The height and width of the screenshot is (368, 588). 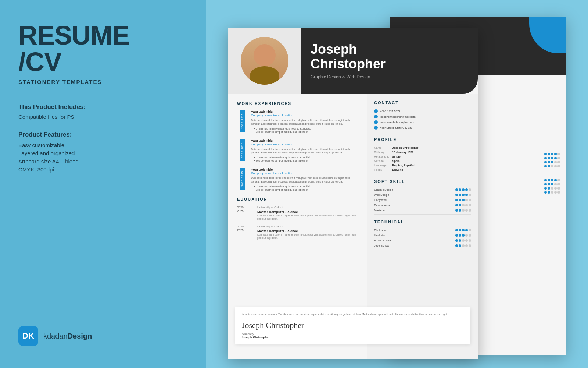 I want to click on resume-subtitle: Graphic Design & Web Design, so click(x=390, y=77).